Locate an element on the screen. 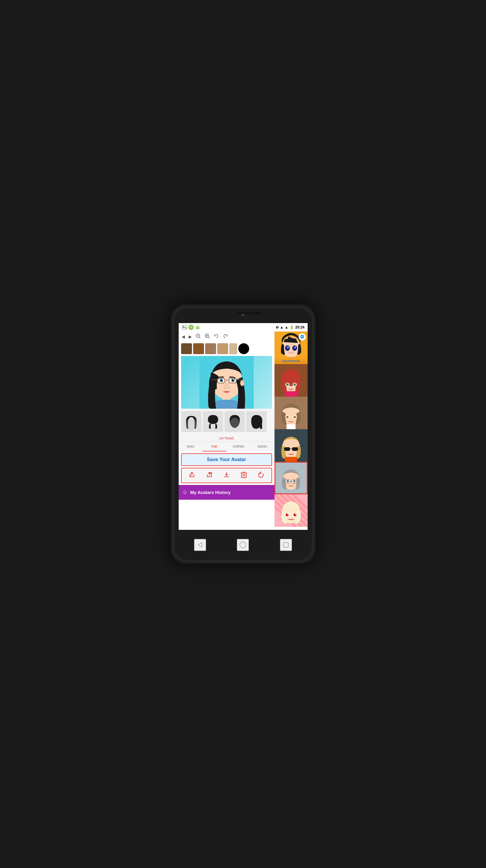 This screenshot has height=868, width=486. nav-bar is located at coordinates (243, 545).